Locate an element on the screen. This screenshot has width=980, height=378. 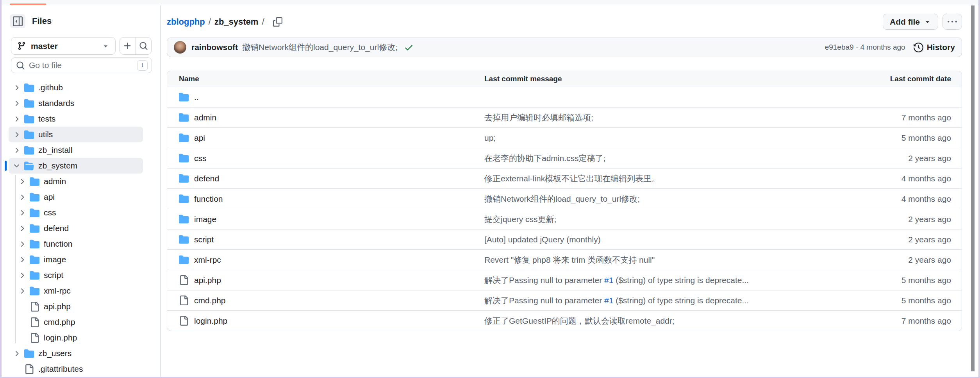
tree-item-label: login.php is located at coordinates (60, 338).